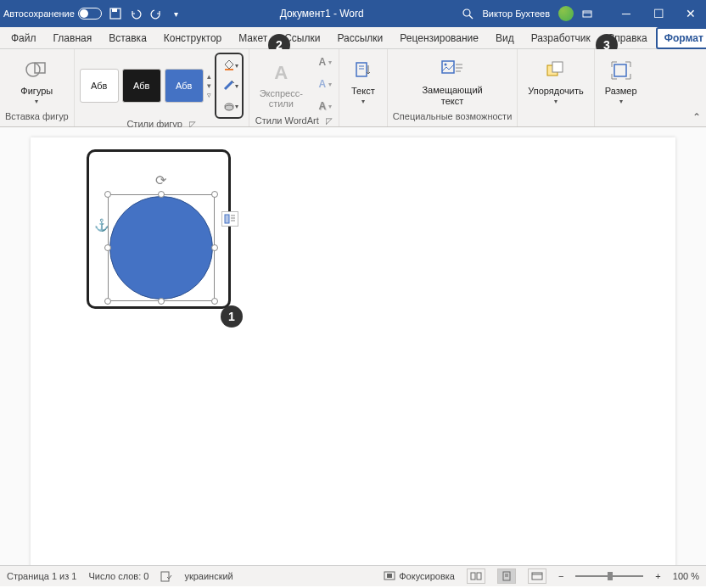 This screenshot has height=588, width=706. What do you see at coordinates (161, 248) in the screenshot?
I see `oval-shape` at bounding box center [161, 248].